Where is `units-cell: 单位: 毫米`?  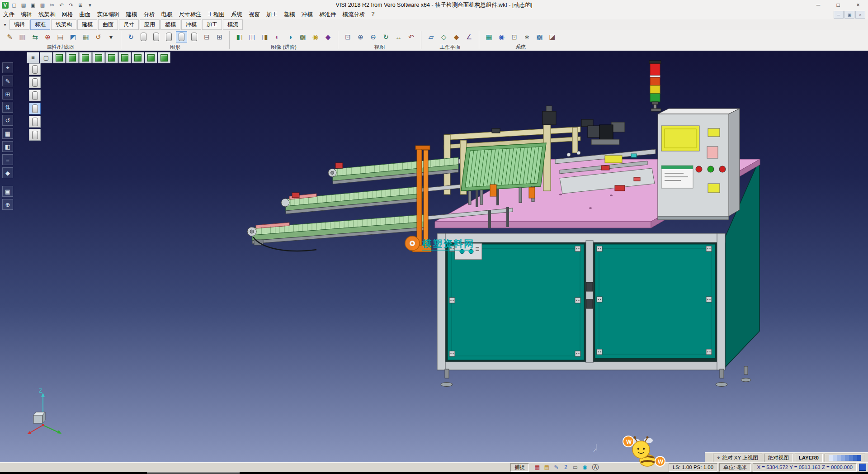 units-cell: 单位: 毫米 is located at coordinates (735, 468).